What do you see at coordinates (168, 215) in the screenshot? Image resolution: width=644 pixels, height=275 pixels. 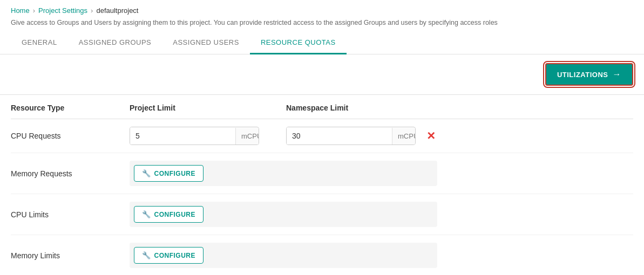 I see `configure-button-cpu-limits: 🔧 CONFIGURE` at bounding box center [168, 215].